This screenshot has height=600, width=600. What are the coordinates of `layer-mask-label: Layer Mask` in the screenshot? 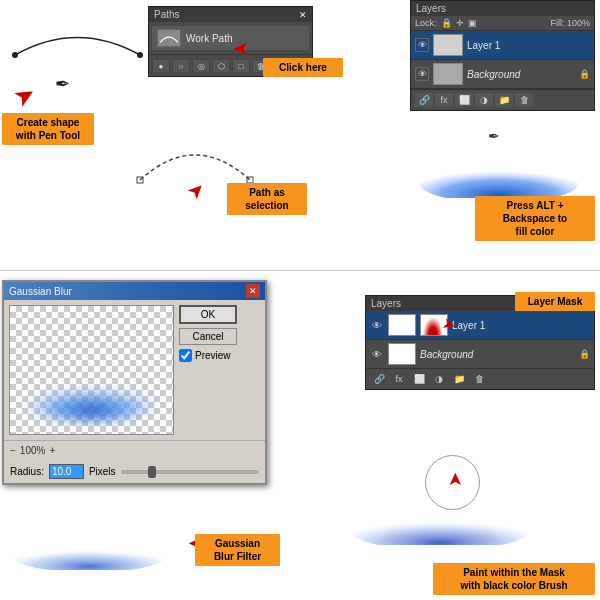 It's located at (555, 302).